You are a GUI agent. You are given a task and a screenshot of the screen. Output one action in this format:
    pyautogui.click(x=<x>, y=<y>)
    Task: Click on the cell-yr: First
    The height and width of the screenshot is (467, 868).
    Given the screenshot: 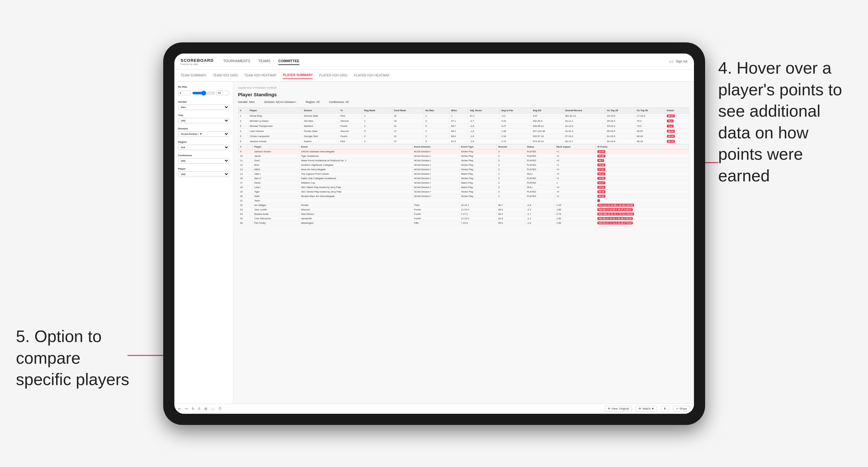 What is the action you would take?
    pyautogui.click(x=350, y=116)
    